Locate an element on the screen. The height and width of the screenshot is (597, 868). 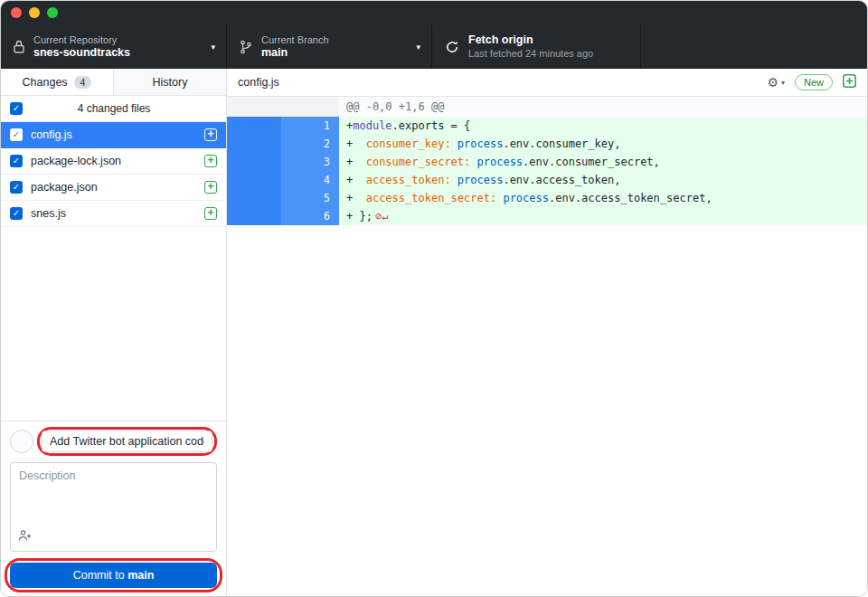
commit-panel: Commit to main is located at coordinates (114, 508).